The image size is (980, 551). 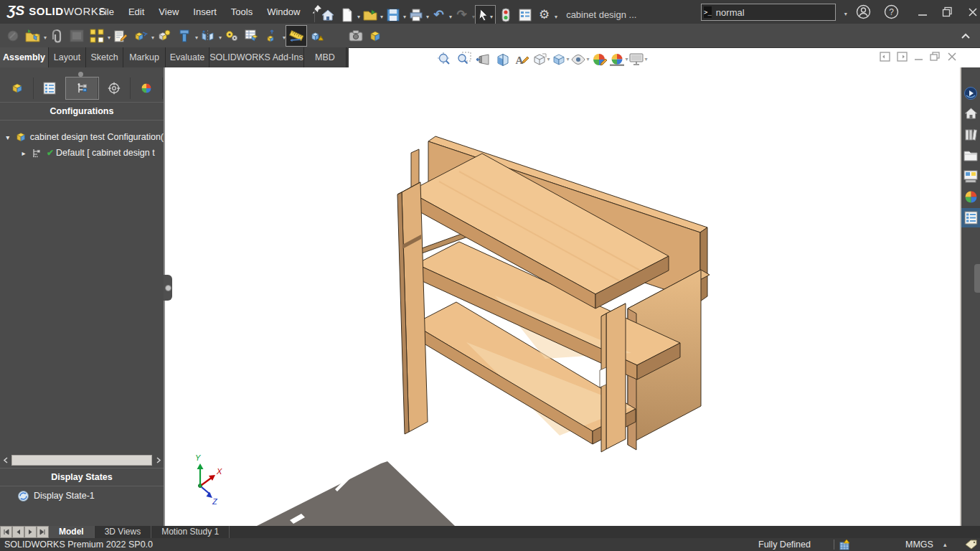 I want to click on tab-evaluate: Evaluate, so click(x=188, y=57).